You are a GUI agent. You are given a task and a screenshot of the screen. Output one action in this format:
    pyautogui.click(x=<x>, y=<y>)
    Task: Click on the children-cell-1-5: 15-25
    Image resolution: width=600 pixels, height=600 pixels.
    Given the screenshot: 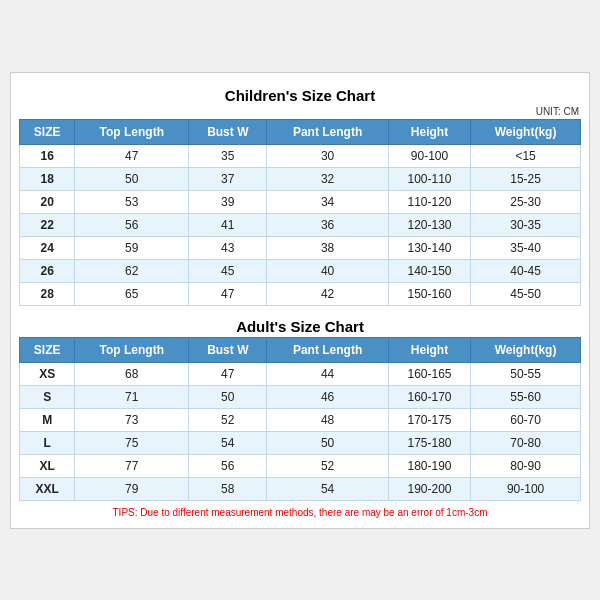 What is the action you would take?
    pyautogui.click(x=526, y=178)
    